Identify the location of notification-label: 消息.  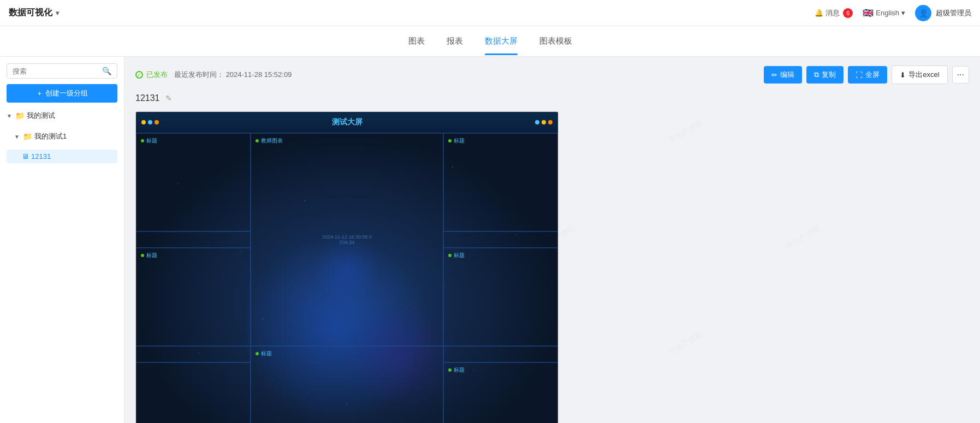
(833, 13).